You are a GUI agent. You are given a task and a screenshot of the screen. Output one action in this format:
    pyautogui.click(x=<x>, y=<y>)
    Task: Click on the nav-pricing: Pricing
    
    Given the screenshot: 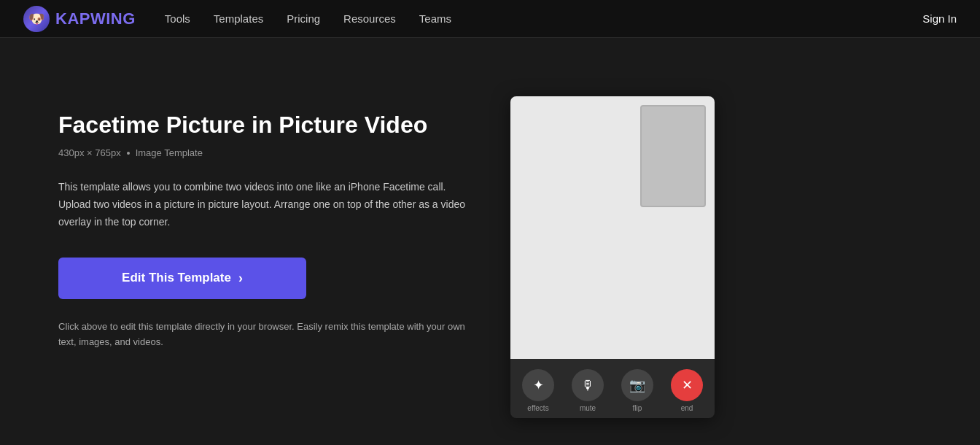 What is the action you would take?
    pyautogui.click(x=303, y=19)
    